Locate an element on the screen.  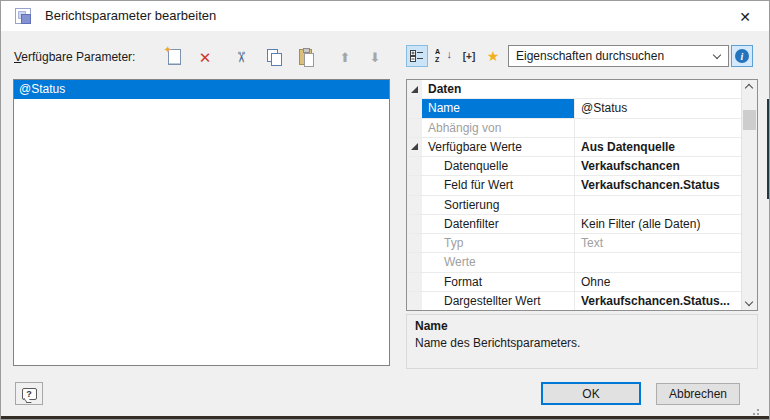
arrow-down-icon: ⬇ is located at coordinates (376, 58).